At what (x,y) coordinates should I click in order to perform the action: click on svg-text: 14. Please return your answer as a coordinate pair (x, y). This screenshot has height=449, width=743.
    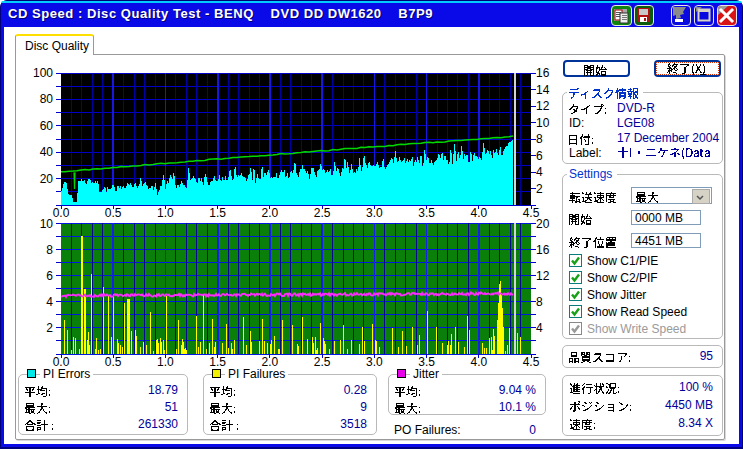
    Looking at the image, I should click on (543, 90).